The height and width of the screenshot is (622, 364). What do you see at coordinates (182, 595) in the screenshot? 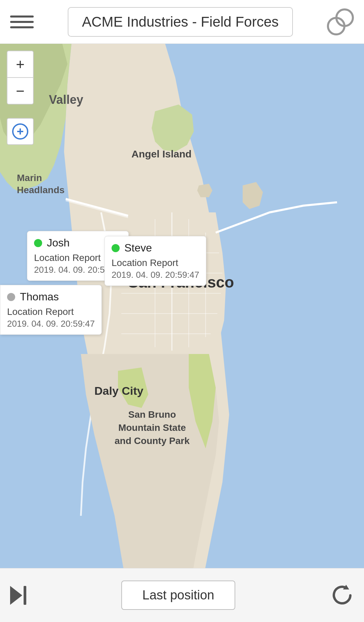
I see `bottom-bar: Last position` at bounding box center [182, 595].